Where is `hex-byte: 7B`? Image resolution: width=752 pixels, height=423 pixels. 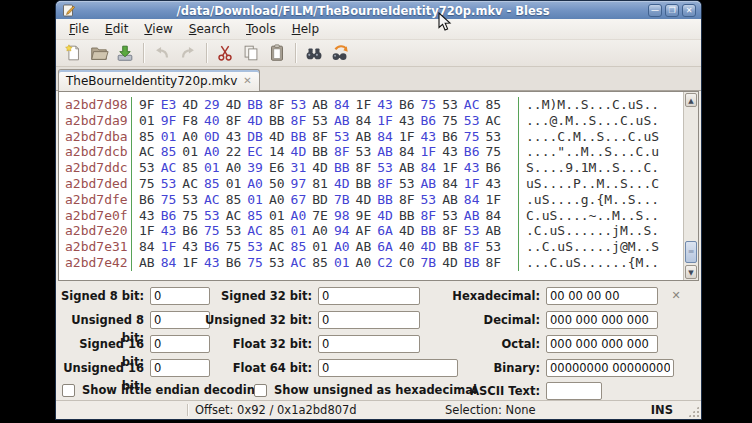
hex-byte: 7B is located at coordinates (429, 263).